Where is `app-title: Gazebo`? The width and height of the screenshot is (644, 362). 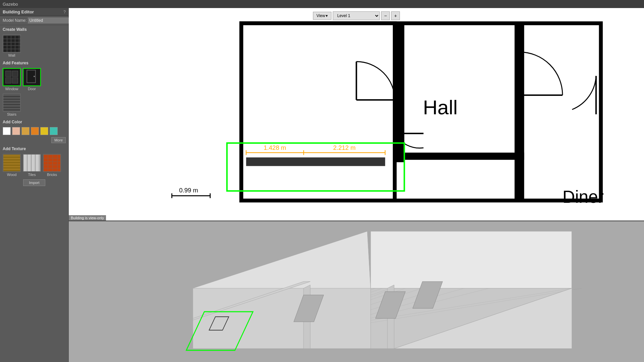
app-title: Gazebo is located at coordinates (10, 4).